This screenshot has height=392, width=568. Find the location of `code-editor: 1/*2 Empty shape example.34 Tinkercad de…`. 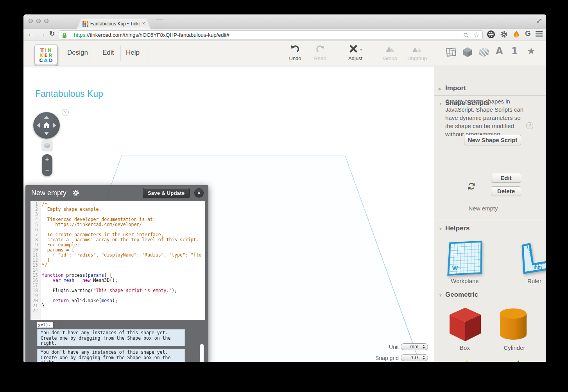

code-editor: 1/*2 Empty shape example.34 Tinkercad de… is located at coordinates (118, 260).